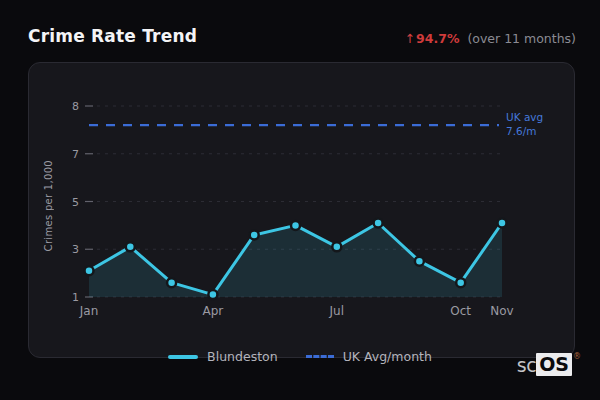 Image resolution: width=600 pixels, height=400 pixels. I want to click on delta-context: (over 11 months), so click(522, 38).